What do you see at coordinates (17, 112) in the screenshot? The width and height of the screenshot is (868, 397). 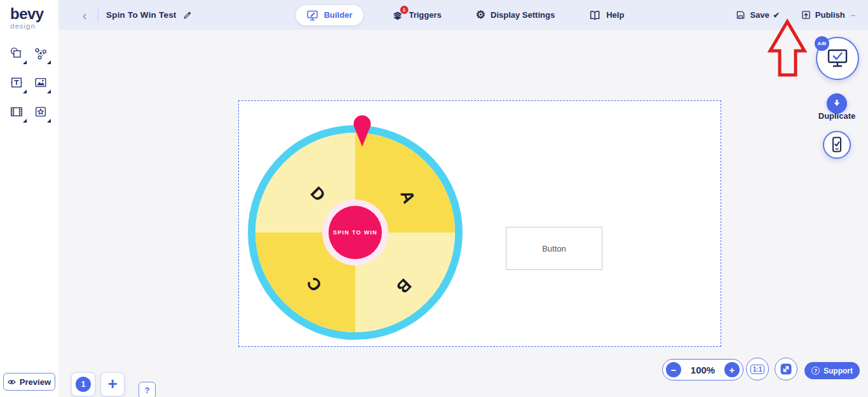 I see `tool-video-button` at bounding box center [17, 112].